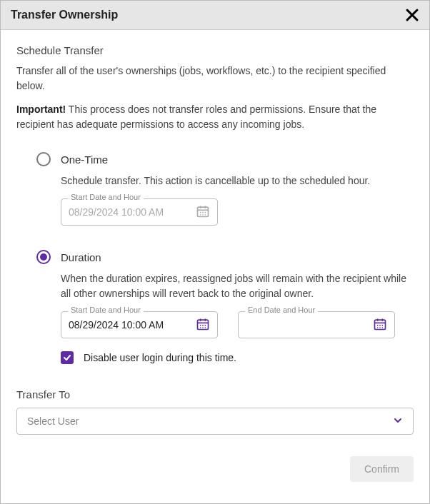  Describe the element at coordinates (116, 325) in the screenshot. I see `duration-start-value: 08/29/2024 10:00 AM` at that location.